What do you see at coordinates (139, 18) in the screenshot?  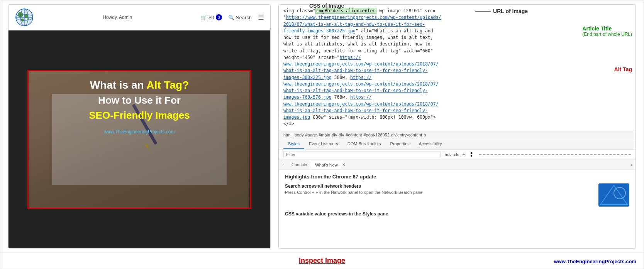 I see `site-header: Howdy, Admin 🛒 $0 0 🔍 Search ☰` at bounding box center [139, 18].